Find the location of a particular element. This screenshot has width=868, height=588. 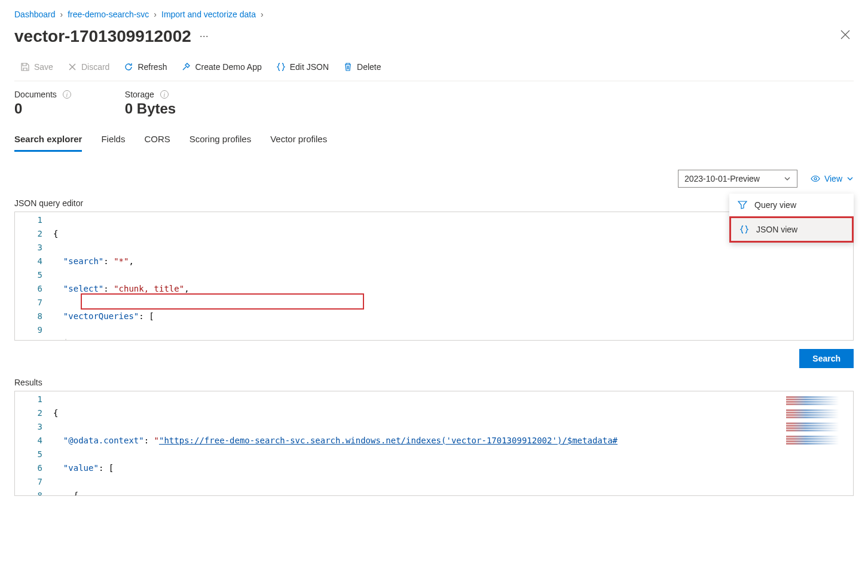

breadcrumb-dashboard: Dashboard is located at coordinates (35, 14).